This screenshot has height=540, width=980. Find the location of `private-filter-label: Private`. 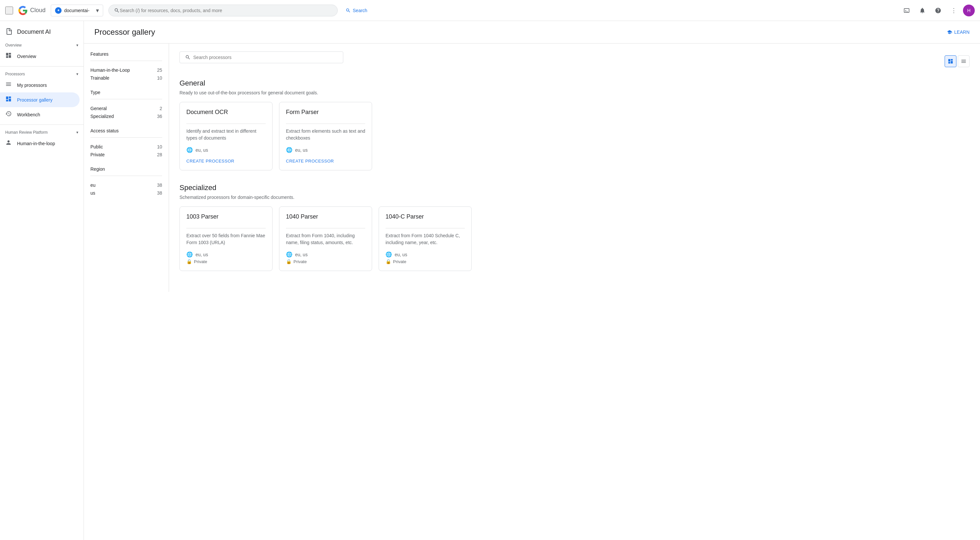

private-filter-label: Private is located at coordinates (98, 155).